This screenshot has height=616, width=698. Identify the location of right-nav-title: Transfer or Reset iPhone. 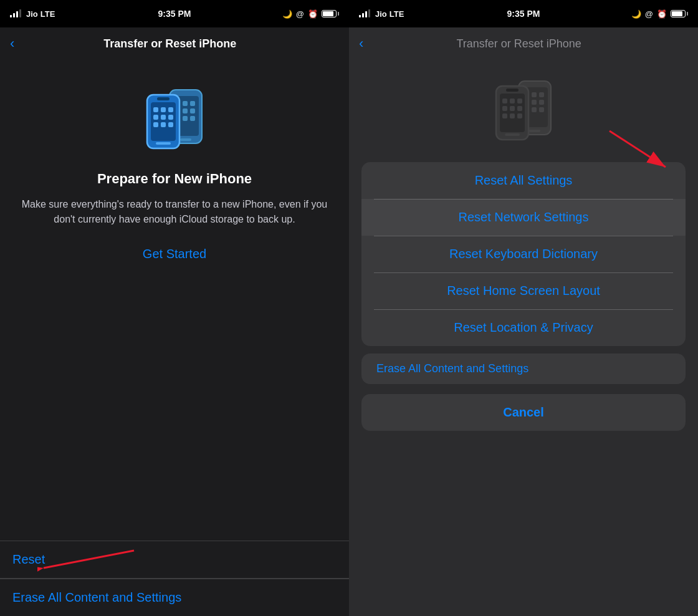
(519, 44).